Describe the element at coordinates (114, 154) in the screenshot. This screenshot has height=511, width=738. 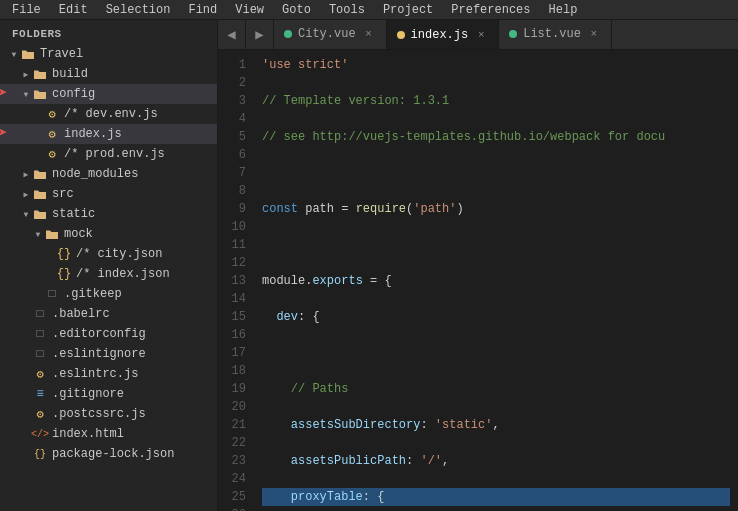
I see `sidebar-item-label: /* prod.env.js` at that location.